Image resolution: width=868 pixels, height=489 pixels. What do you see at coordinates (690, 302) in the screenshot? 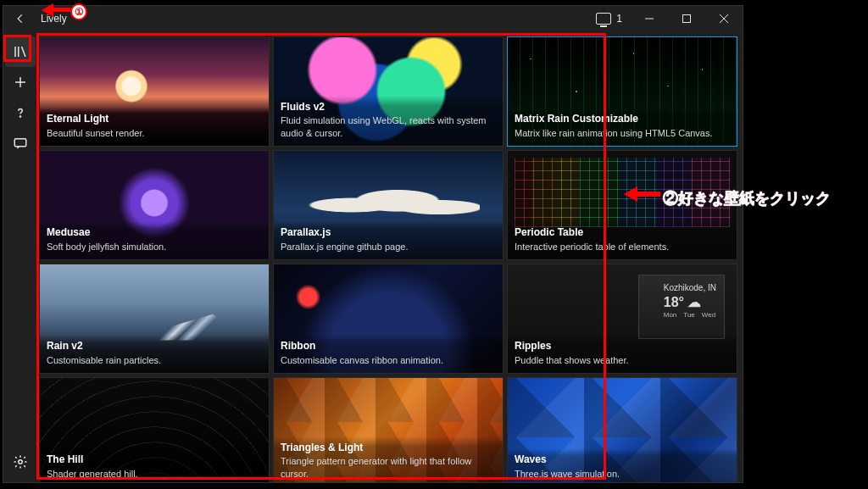
I see `ripples-weather-widget: Kozhikode, IN18° ☁MonTueWed` at bounding box center [690, 302].